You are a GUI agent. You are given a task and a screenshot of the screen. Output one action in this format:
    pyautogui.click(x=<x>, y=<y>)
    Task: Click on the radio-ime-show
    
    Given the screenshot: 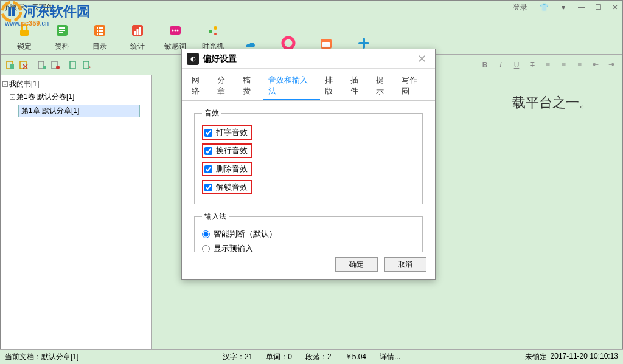 What is the action you would take?
    pyautogui.click(x=206, y=249)
    